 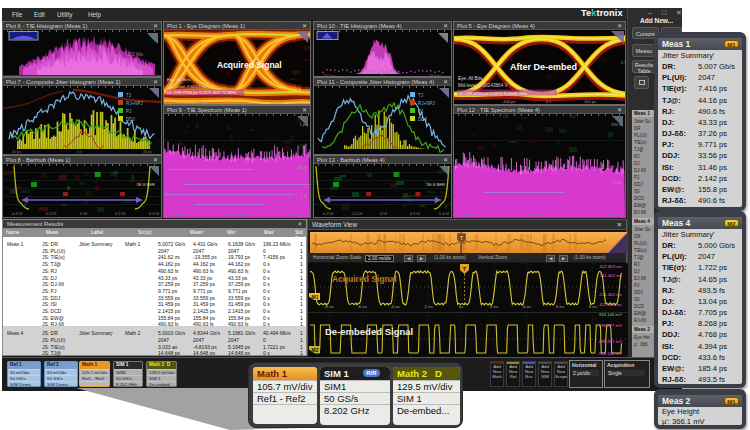 I want to click on svg-text: M1, so click(x=316, y=297).